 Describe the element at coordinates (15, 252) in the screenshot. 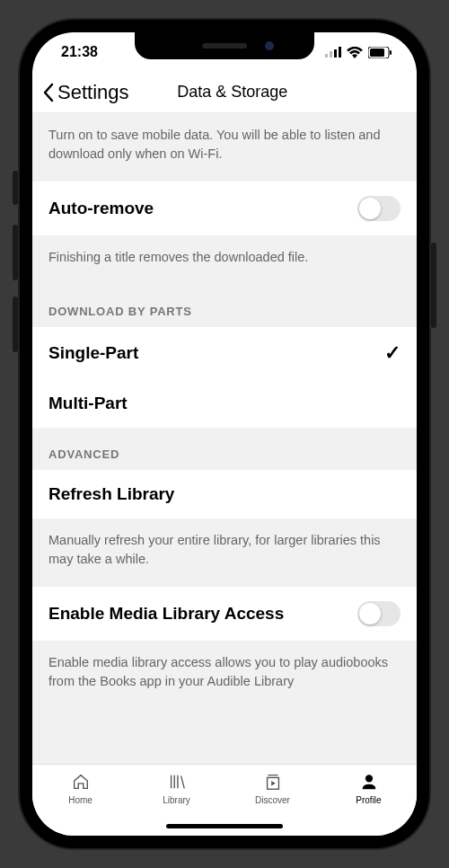

I see `volume-up-button` at that location.